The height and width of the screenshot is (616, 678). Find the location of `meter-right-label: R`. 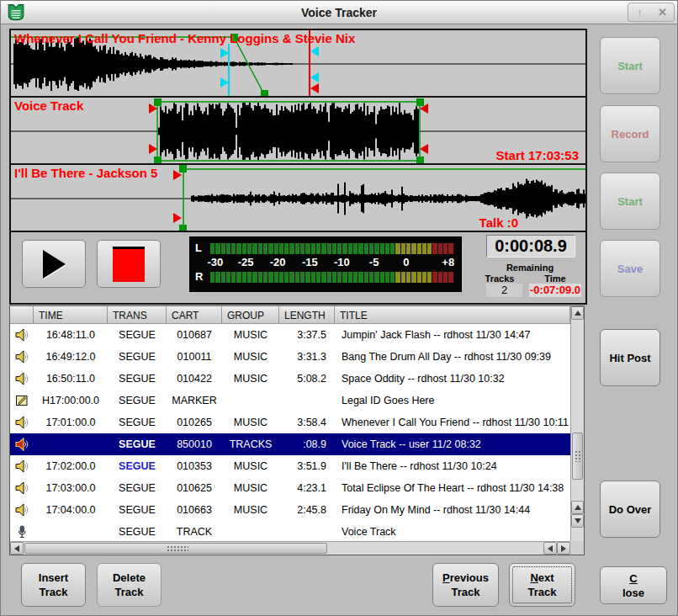

meter-right-label: R is located at coordinates (202, 277).